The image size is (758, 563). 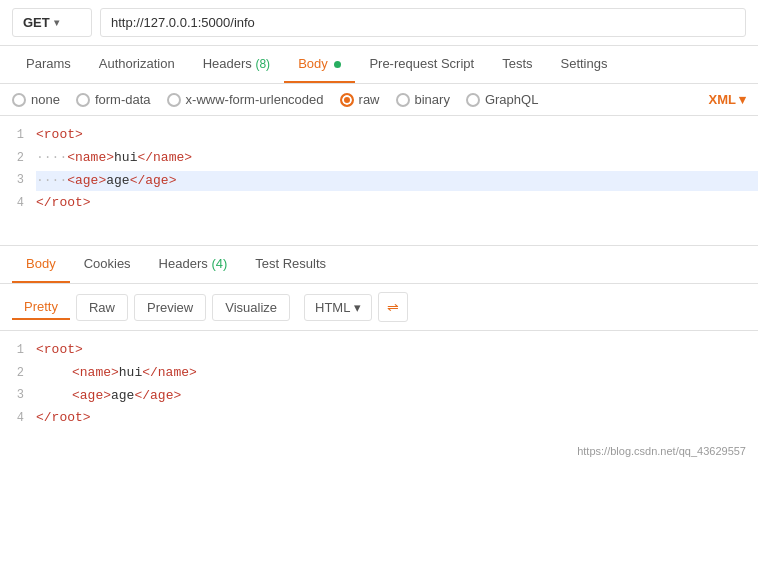 I want to click on resp-format-selector: HTML ▾, so click(x=338, y=308).